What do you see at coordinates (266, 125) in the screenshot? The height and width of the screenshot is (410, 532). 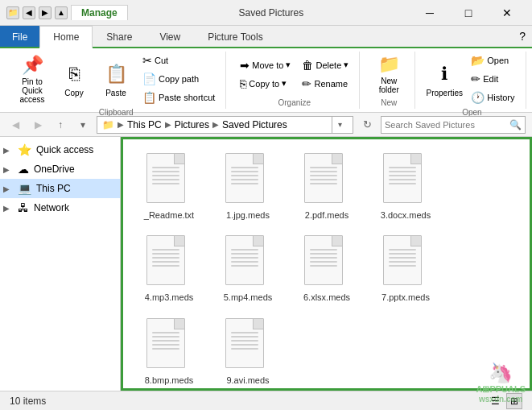 I see `address-bar: ◀ ▶ ↑ ▾ 📁 ▶ This PC ▶ Pictures ▶ Saved P…` at bounding box center [266, 125].